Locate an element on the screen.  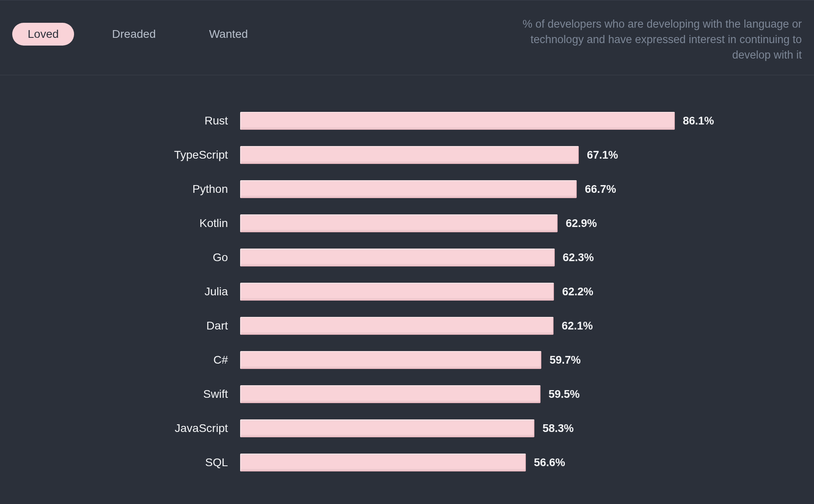
bar-value: 59.5% is located at coordinates (564, 395).